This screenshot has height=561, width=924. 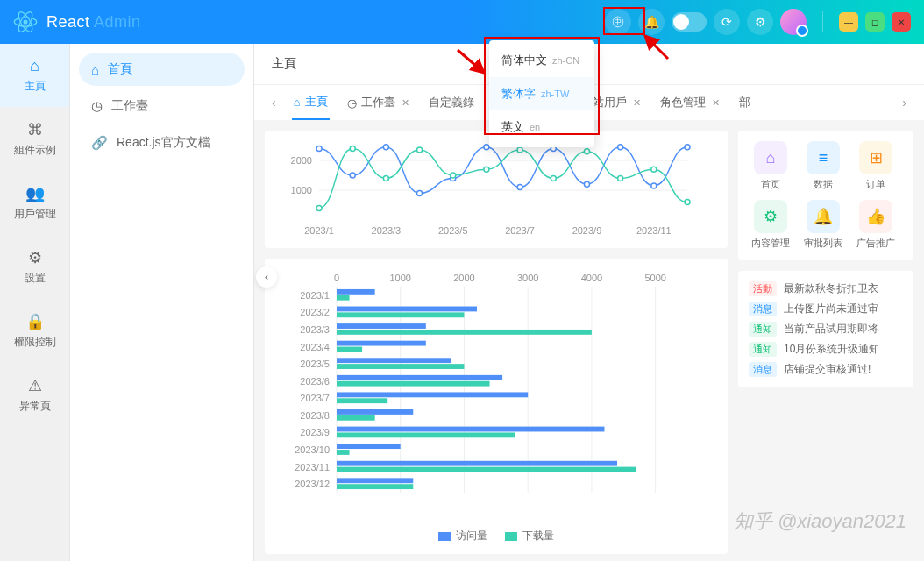 What do you see at coordinates (826, 289) in the screenshot?
I see `news-item-0: 活動最新款秋冬折扣卫衣` at bounding box center [826, 289].